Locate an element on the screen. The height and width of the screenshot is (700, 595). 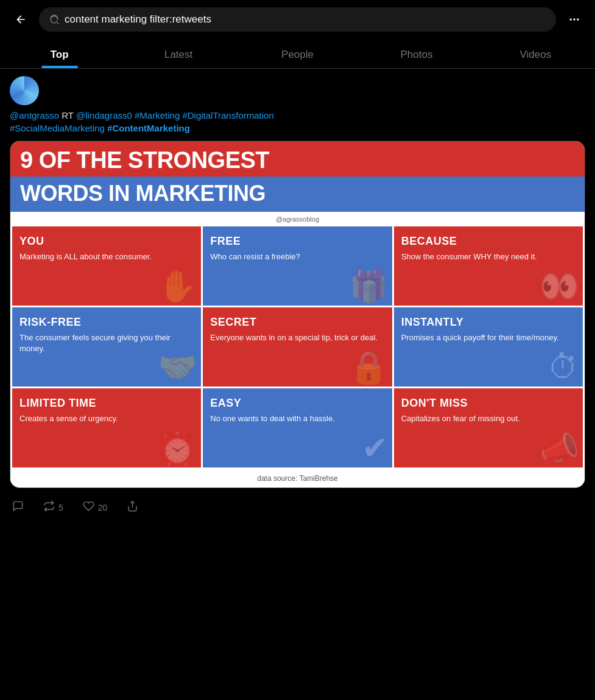
grid-cell-instantly: INSTANTLY Promises a quick payoff for th… is located at coordinates (488, 347).